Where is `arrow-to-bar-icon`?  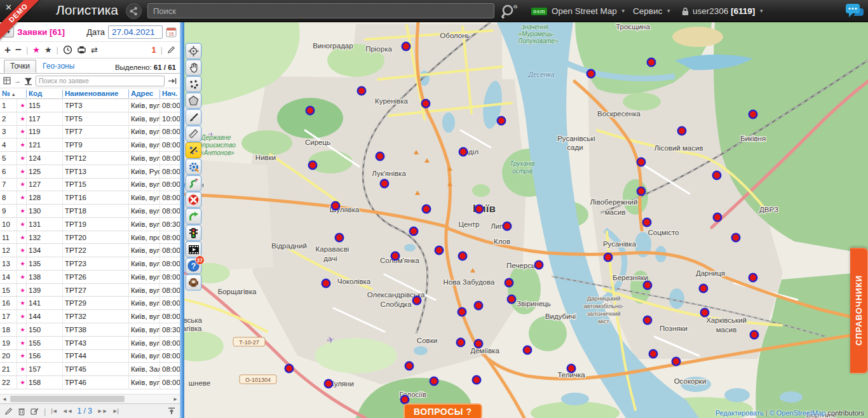 arrow-to-bar-icon is located at coordinates (172, 81).